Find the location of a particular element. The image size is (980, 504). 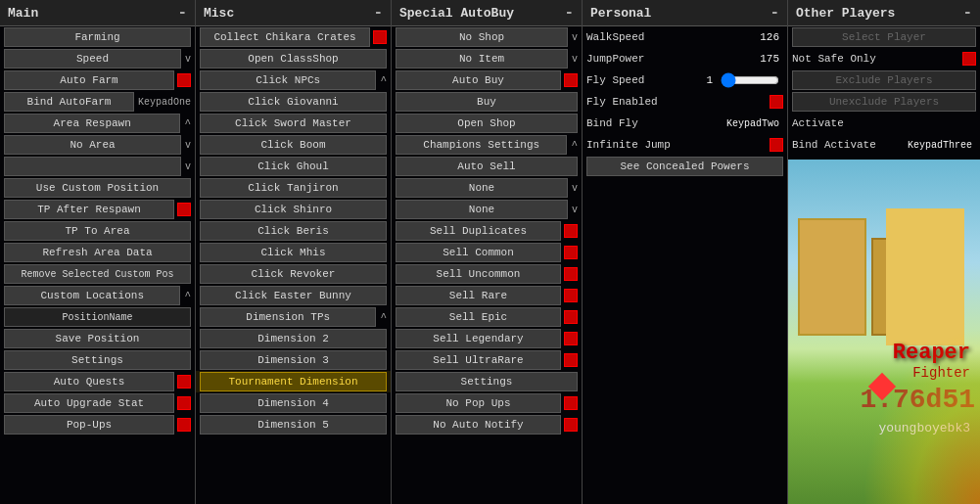

open-classshop-button: Open ClassShop is located at coordinates (294, 59).